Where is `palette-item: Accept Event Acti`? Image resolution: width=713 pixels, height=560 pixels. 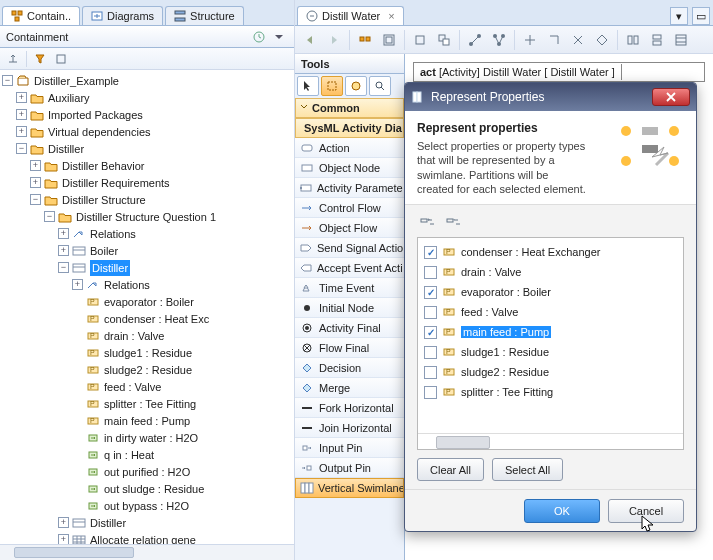
palette-item: Accept Event Acti is located at coordinates (350, 268).